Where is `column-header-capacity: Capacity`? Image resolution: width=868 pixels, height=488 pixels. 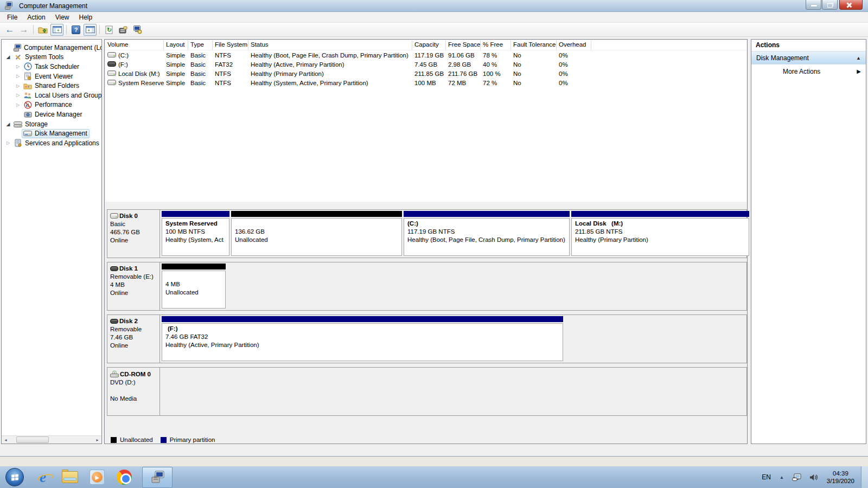 column-header-capacity: Capacity is located at coordinates (429, 45).